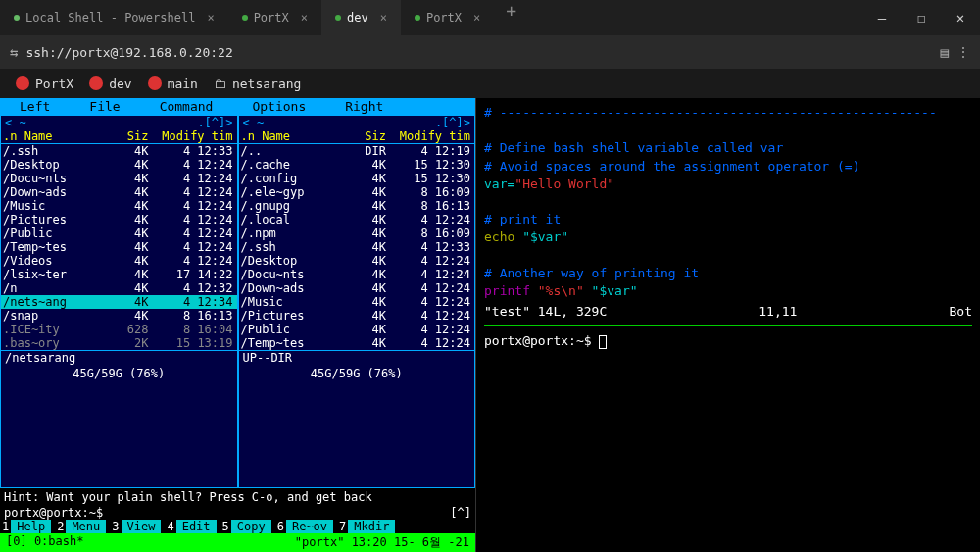  What do you see at coordinates (237, 513) in the screenshot?
I see `mc-prompt: portx@portx:~$[^]` at bounding box center [237, 513].